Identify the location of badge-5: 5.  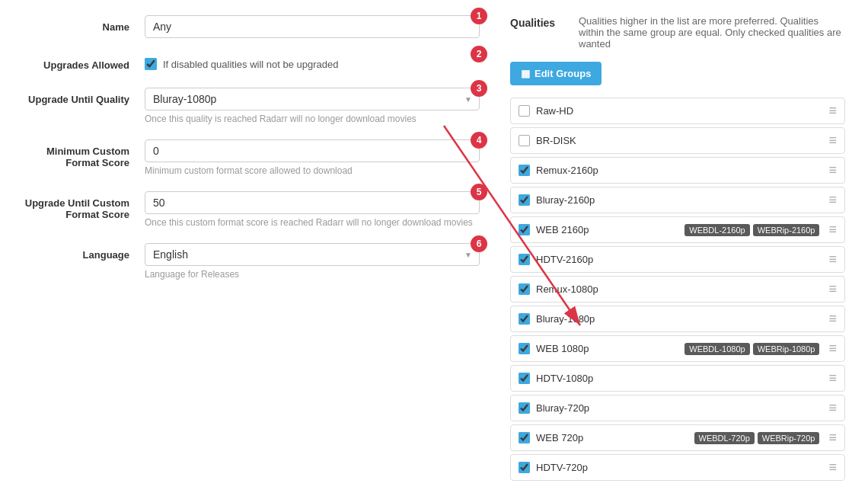
(479, 192).